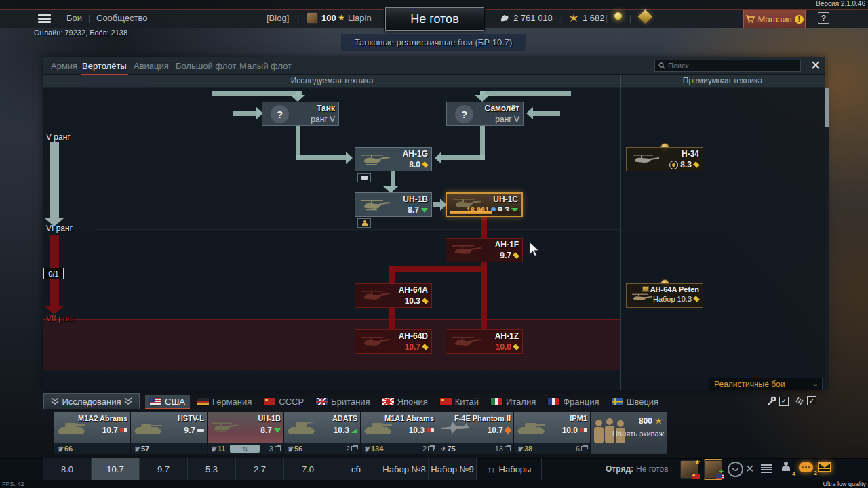 The image size is (868, 488). What do you see at coordinates (646, 289) in the screenshot?
I see `pack-icon` at bounding box center [646, 289].